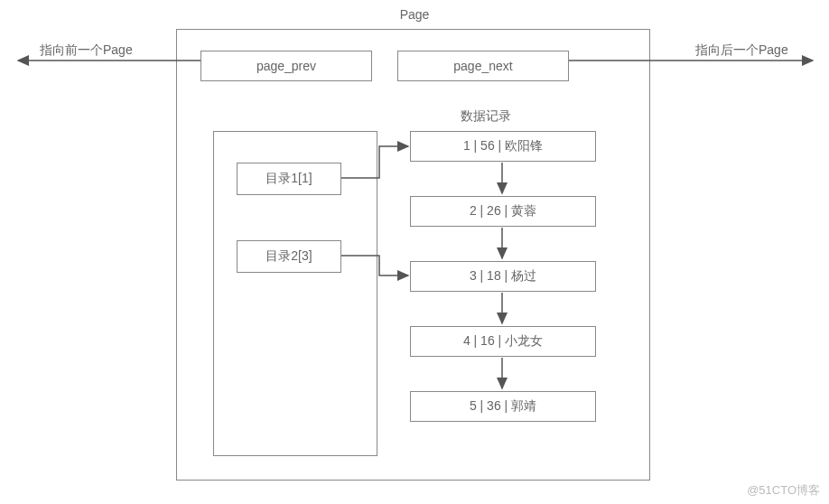 The height and width of the screenshot is (504, 829). I want to click on page-title: Page, so click(414, 14).